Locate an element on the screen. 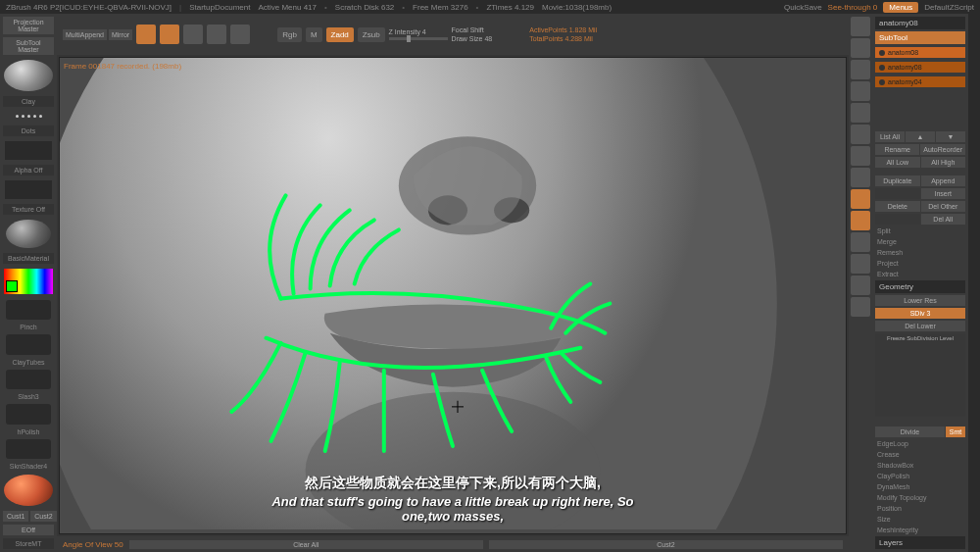 This screenshot has width=980, height=552. angle-of-view: Angle Of View 50 is located at coordinates (93, 545).